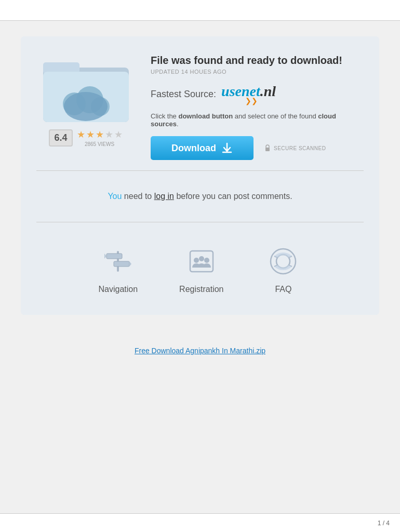 Image resolution: width=400 pixels, height=532 pixels. What do you see at coordinates (227, 148) in the screenshot?
I see `download-arrow-icon` at bounding box center [227, 148].